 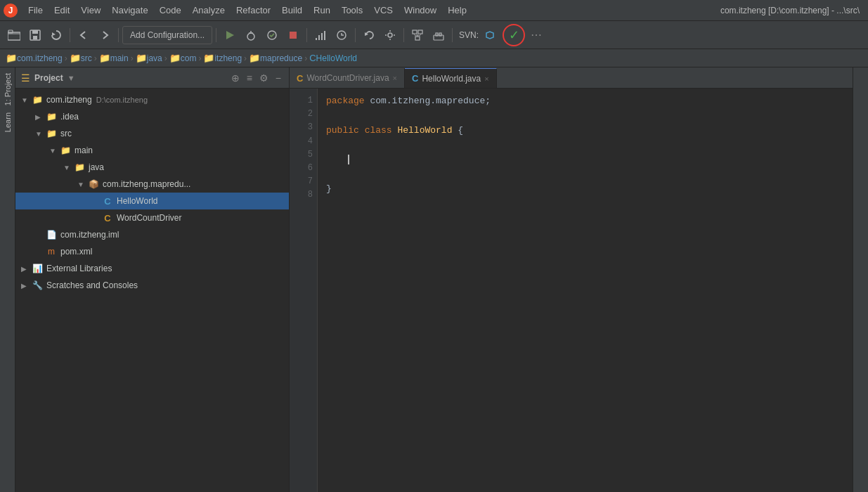 I want to click on menu-analyze: Analyze, so click(x=209, y=10).